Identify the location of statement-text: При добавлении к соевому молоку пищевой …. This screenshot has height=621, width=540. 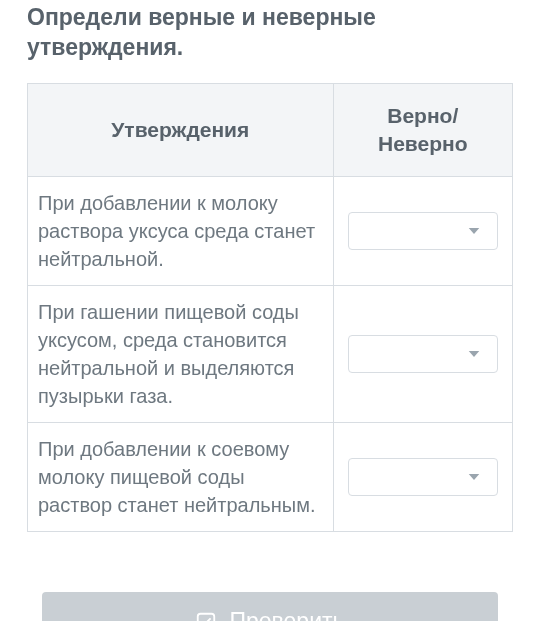
(181, 478).